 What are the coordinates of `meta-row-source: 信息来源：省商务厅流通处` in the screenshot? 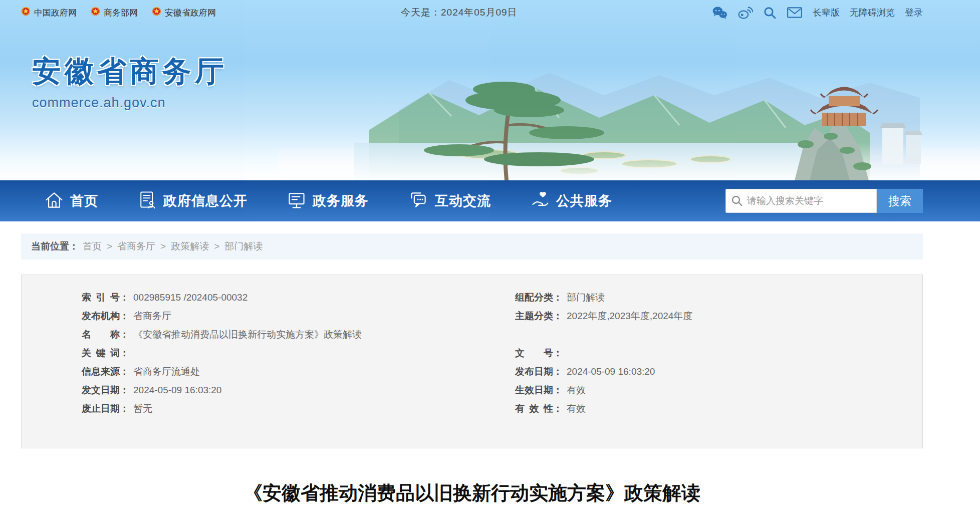 It's located at (277, 372).